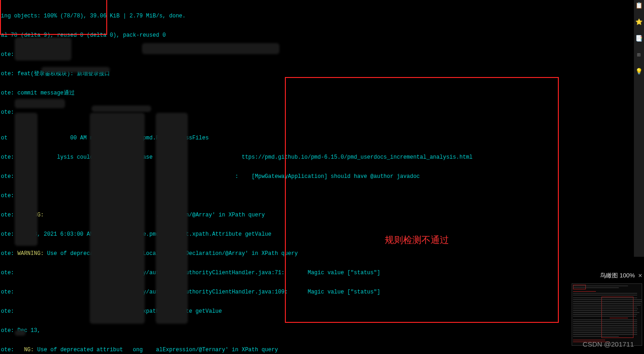 The height and width of the screenshot is (354, 644). I want to click on grid-icon: ⊞, so click(639, 56).